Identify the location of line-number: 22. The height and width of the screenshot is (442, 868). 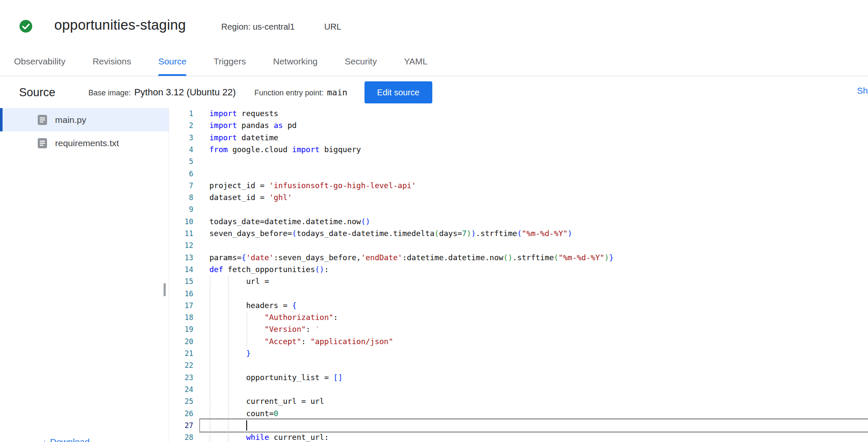
(181, 365).